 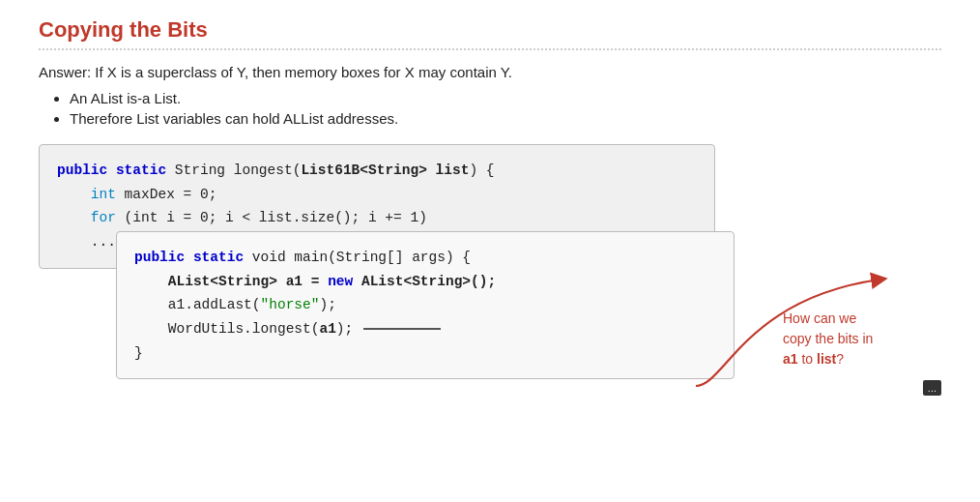 I want to click on code-main-line4: WordUtils.longest(a1);, so click(x=425, y=329).